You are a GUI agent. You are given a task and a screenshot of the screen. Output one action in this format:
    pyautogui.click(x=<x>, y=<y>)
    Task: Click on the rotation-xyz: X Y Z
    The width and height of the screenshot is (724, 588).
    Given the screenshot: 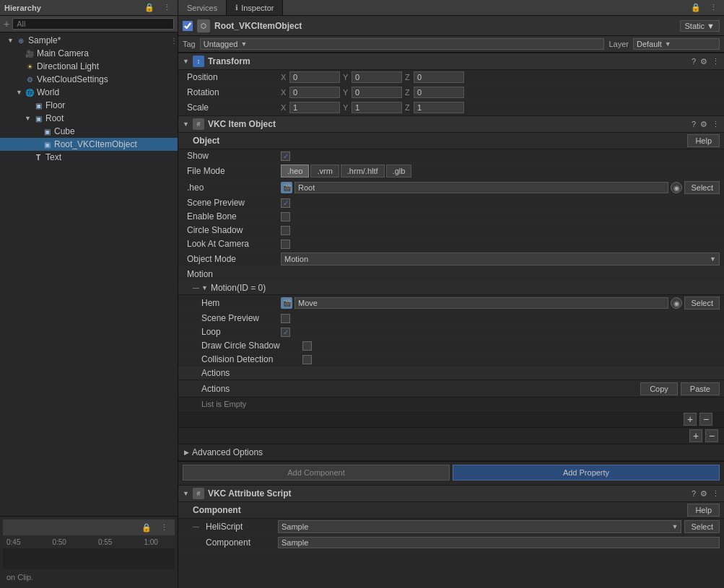 What is the action you would take?
    pyautogui.click(x=500, y=92)
    